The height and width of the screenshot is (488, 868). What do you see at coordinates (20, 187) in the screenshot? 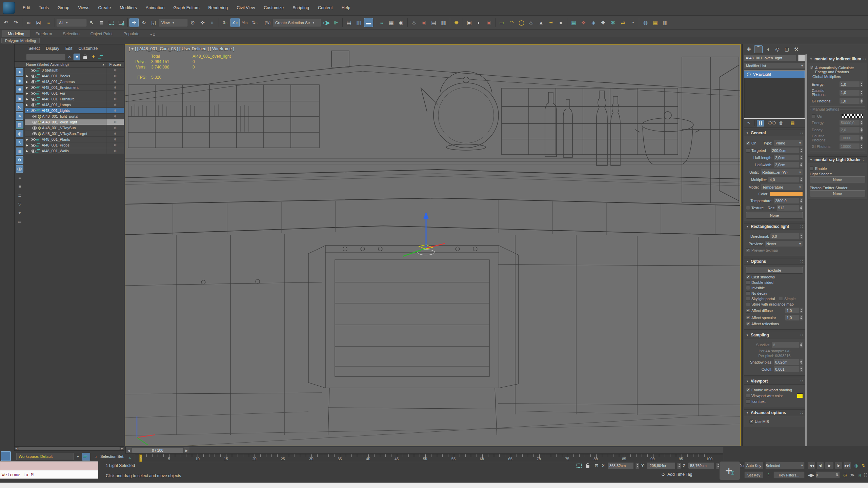
I see `blank-view-icon: ■` at bounding box center [20, 187].